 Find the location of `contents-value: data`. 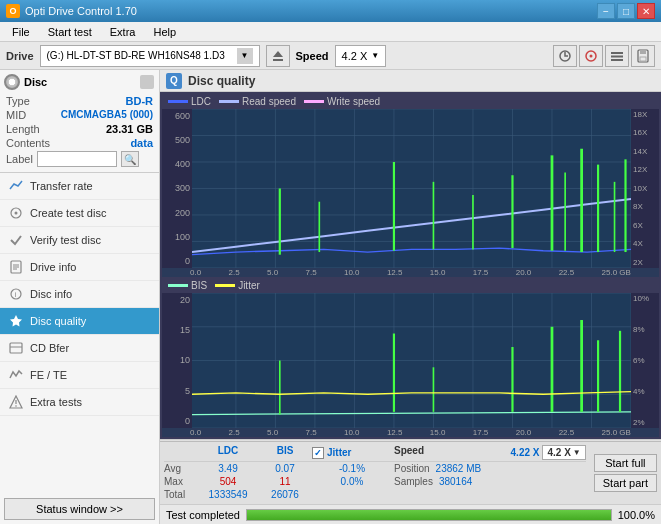

contents-value: data is located at coordinates (142, 143).